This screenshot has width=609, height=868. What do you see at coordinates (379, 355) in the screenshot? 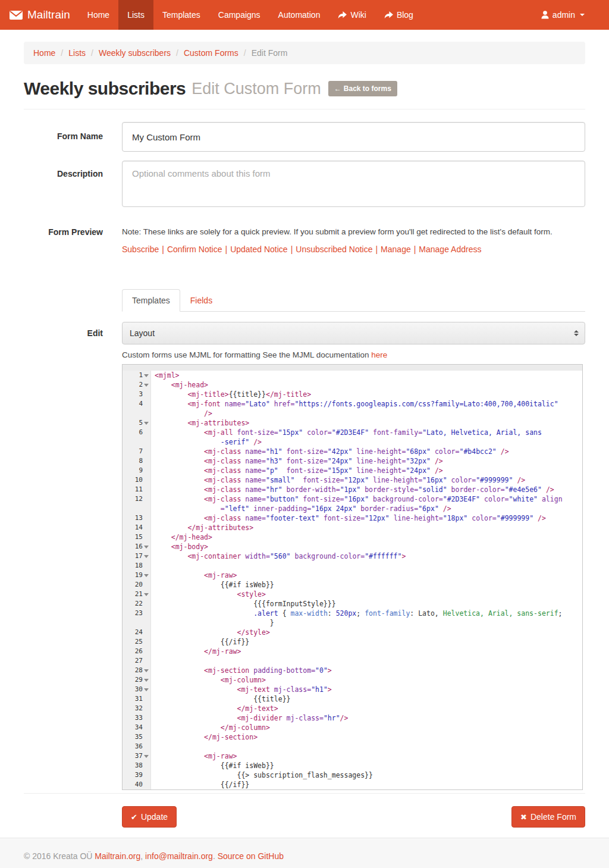
I see `mjml-docs-link: here` at bounding box center [379, 355].